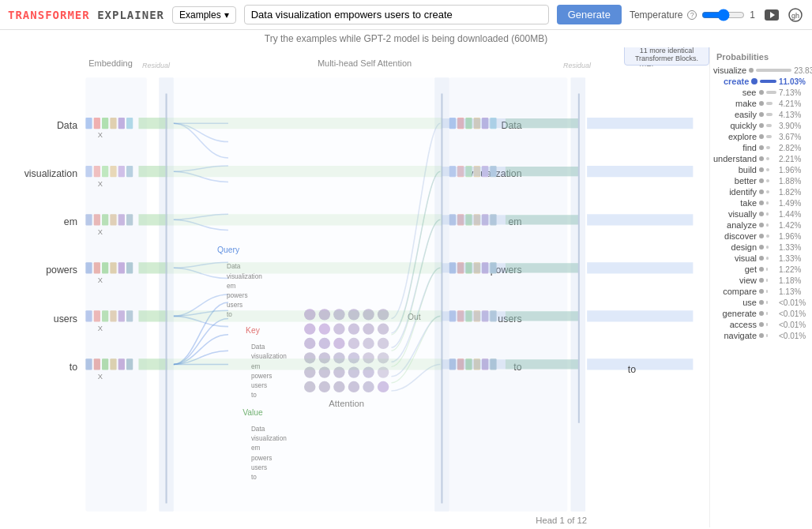 The height and width of the screenshot is (529, 812). Describe the element at coordinates (761, 291) in the screenshot. I see `prob-row-compare: compare1.13%` at that location.